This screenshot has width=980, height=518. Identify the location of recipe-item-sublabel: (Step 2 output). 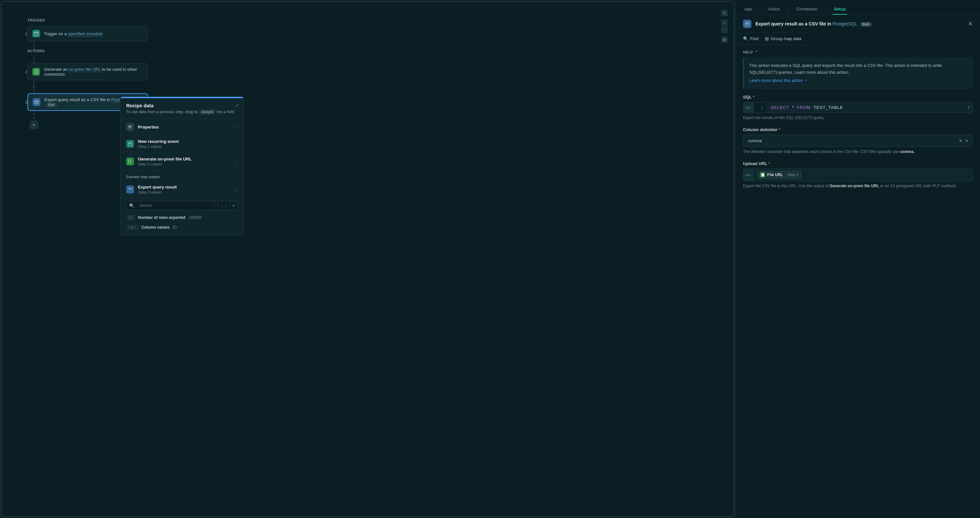
(185, 164).